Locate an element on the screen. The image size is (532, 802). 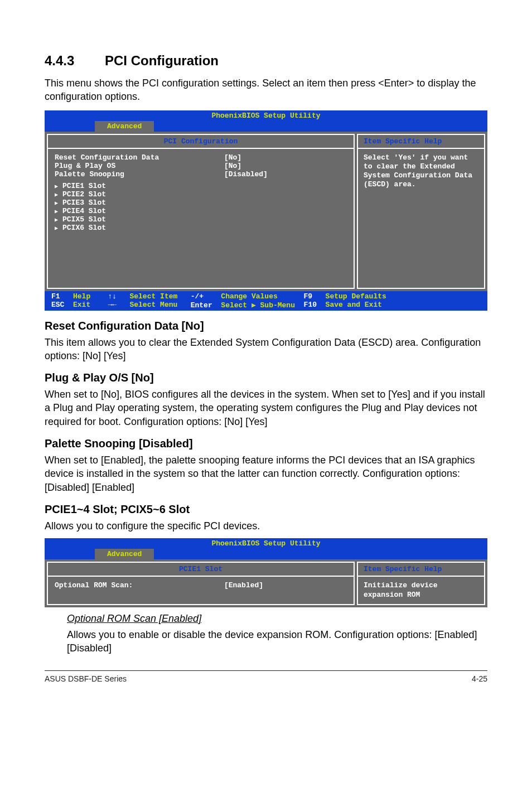
bios-item-reset: Reset Configuration Data is located at coordinates (139, 157).